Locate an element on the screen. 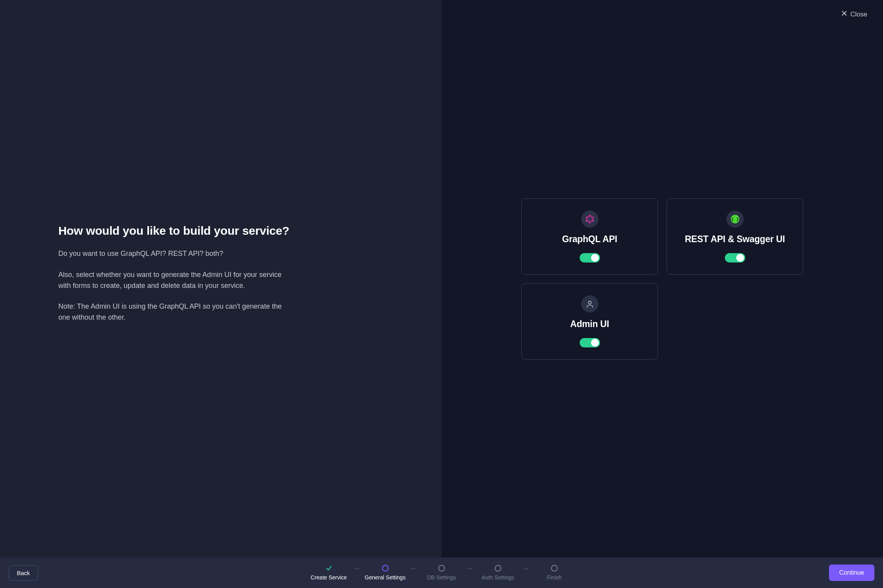 This screenshot has width=883, height=588. option-card-rest: { } REST API & Swagger UI is located at coordinates (735, 236).